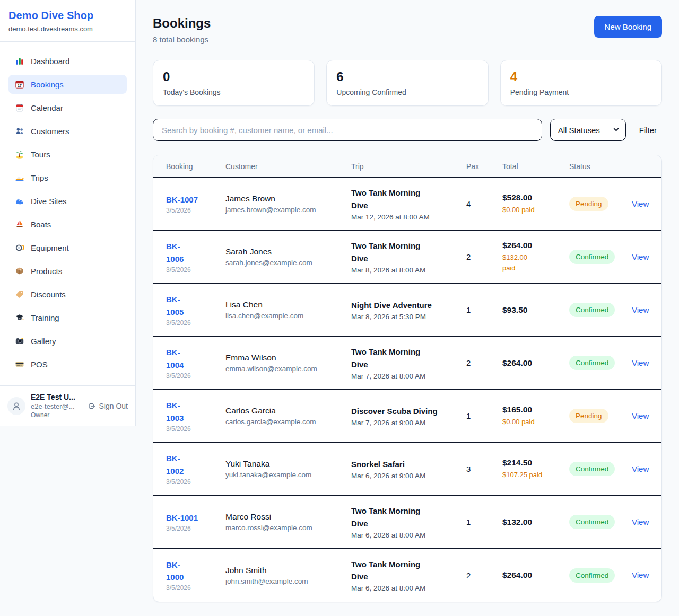 The width and height of the screenshot is (679, 616). What do you see at coordinates (289, 166) in the screenshot?
I see `column-header-customer: Customer` at bounding box center [289, 166].